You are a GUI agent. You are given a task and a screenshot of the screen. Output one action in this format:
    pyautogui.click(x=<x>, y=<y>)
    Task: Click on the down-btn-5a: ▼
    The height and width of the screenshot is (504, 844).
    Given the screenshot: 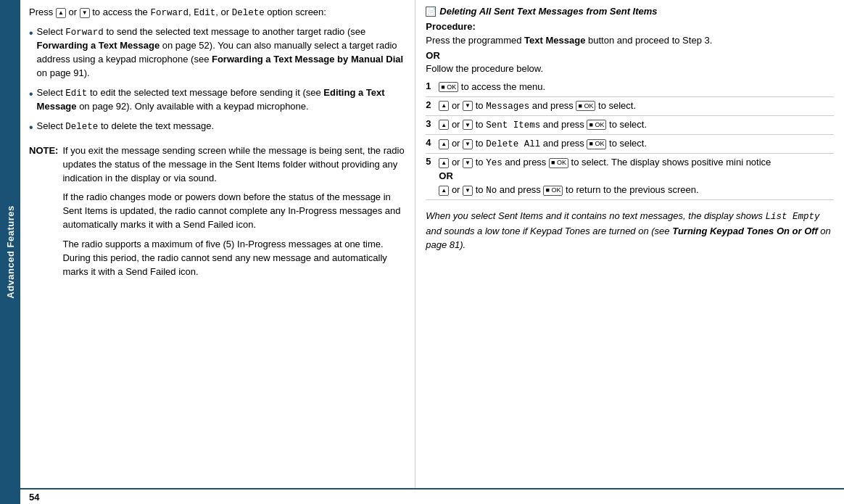 What is the action you would take?
    pyautogui.click(x=468, y=163)
    